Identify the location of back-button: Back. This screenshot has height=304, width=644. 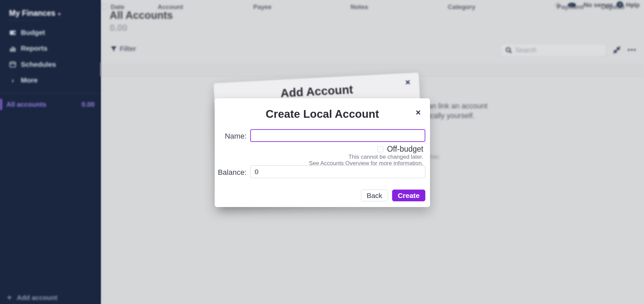
(374, 195).